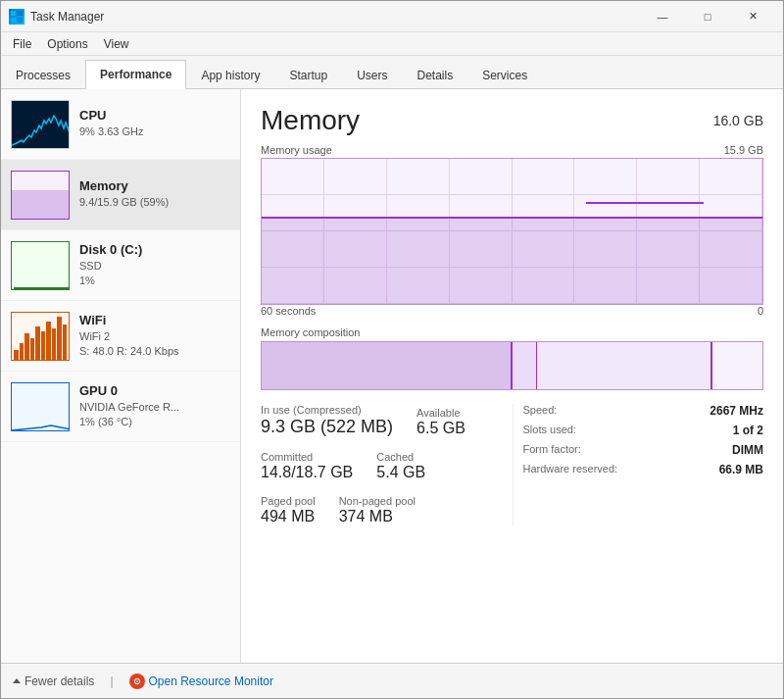 The height and width of the screenshot is (699, 784). I want to click on comp-modified, so click(525, 366).